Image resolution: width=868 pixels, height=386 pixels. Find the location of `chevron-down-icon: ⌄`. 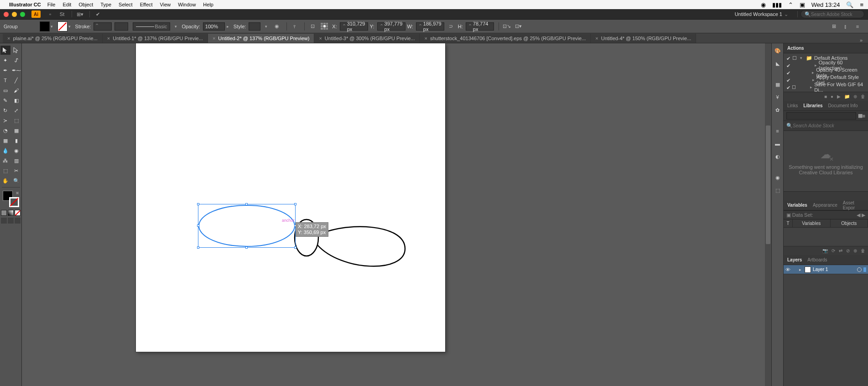

chevron-down-icon: ⌄ is located at coordinates (786, 15).